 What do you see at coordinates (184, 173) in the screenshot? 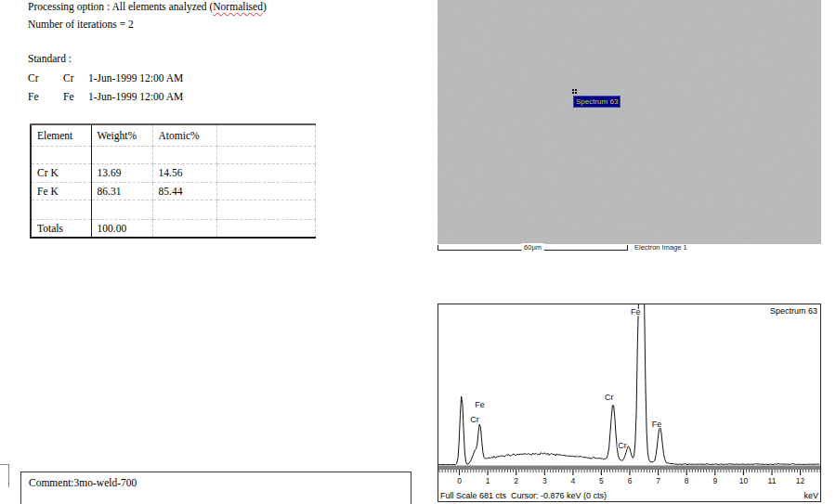
I see `table-cell: 14.56` at bounding box center [184, 173].